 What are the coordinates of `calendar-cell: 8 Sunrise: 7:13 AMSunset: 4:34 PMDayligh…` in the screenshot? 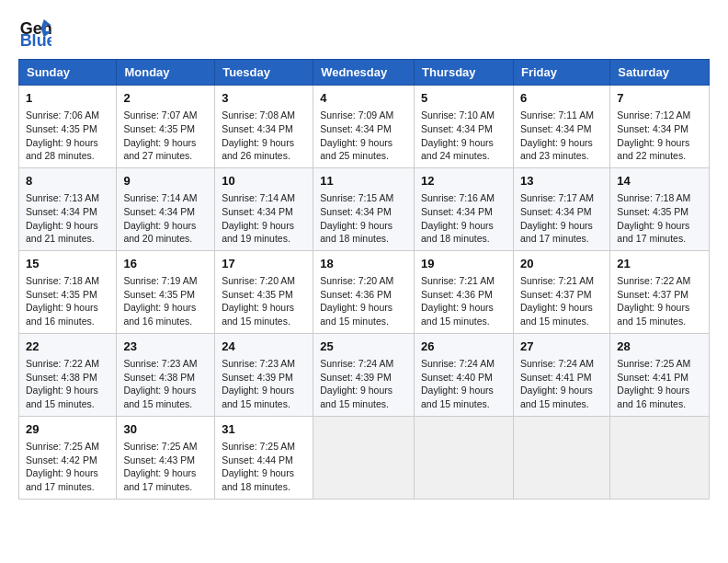 It's located at (68, 209).